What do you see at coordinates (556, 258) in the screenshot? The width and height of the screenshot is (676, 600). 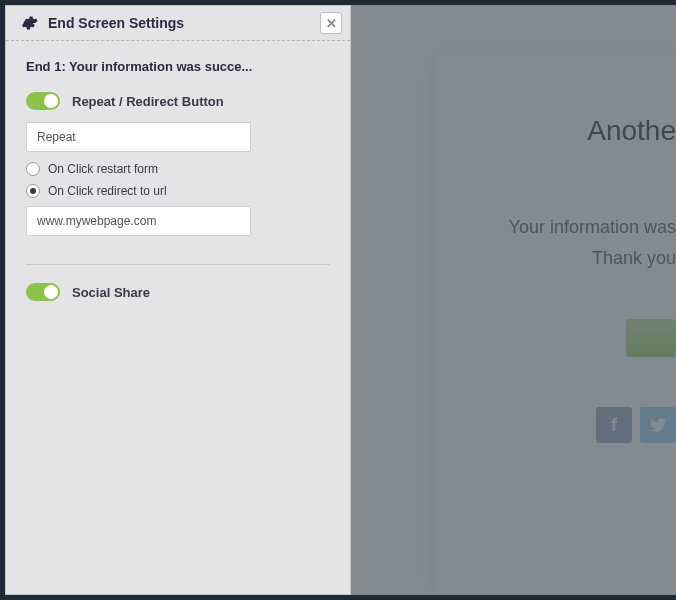 I see `preview-message-line2: Thank you` at bounding box center [556, 258].